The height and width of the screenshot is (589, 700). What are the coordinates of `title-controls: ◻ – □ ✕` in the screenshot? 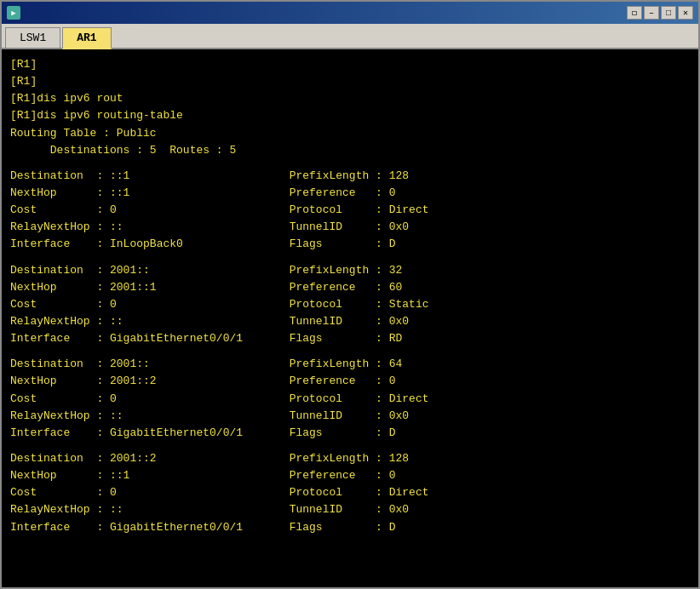 It's located at (660, 13).